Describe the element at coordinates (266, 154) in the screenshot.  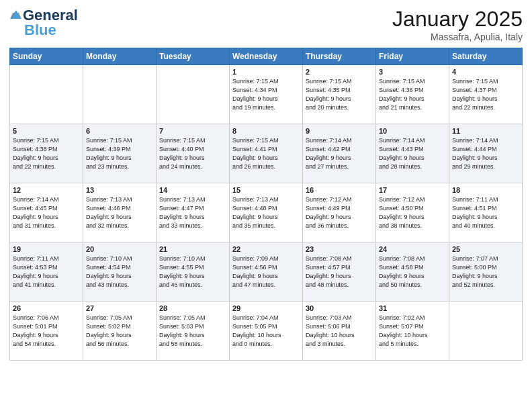
I see `cell-week2-day3: 8Sunrise: 7:15 AM Sunset: 4:41 PM Daylig…` at that location.